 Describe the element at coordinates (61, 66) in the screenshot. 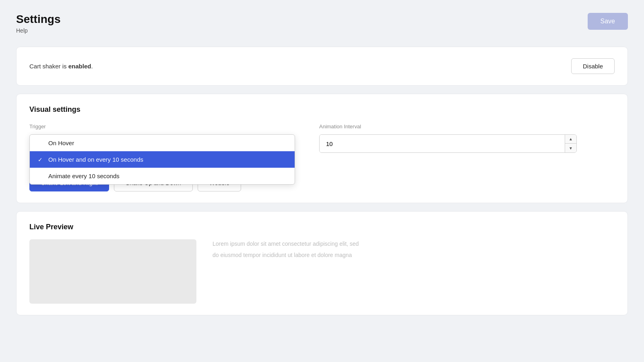

I see `status-text: Cart shaker is enabled.` at that location.